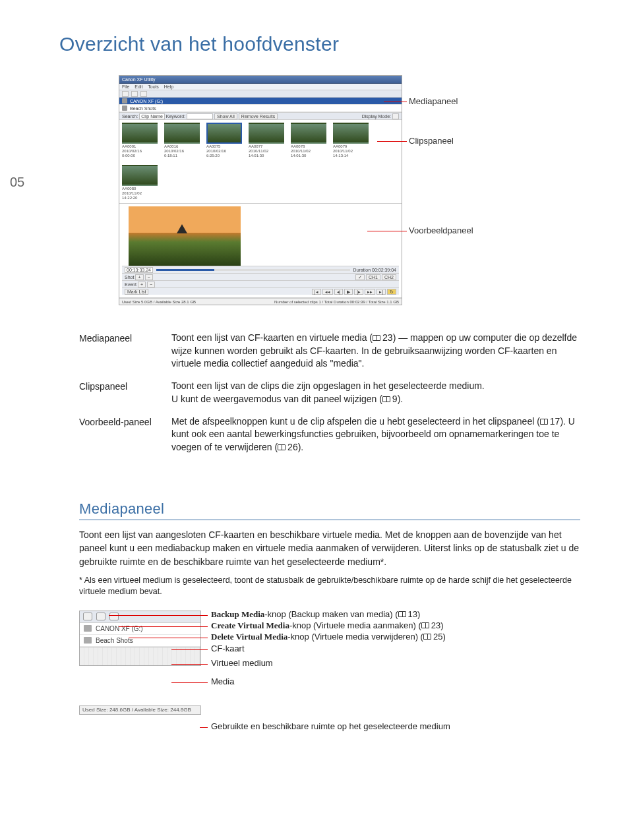  I want to click on ffwd-button: ▸▸, so click(370, 291).